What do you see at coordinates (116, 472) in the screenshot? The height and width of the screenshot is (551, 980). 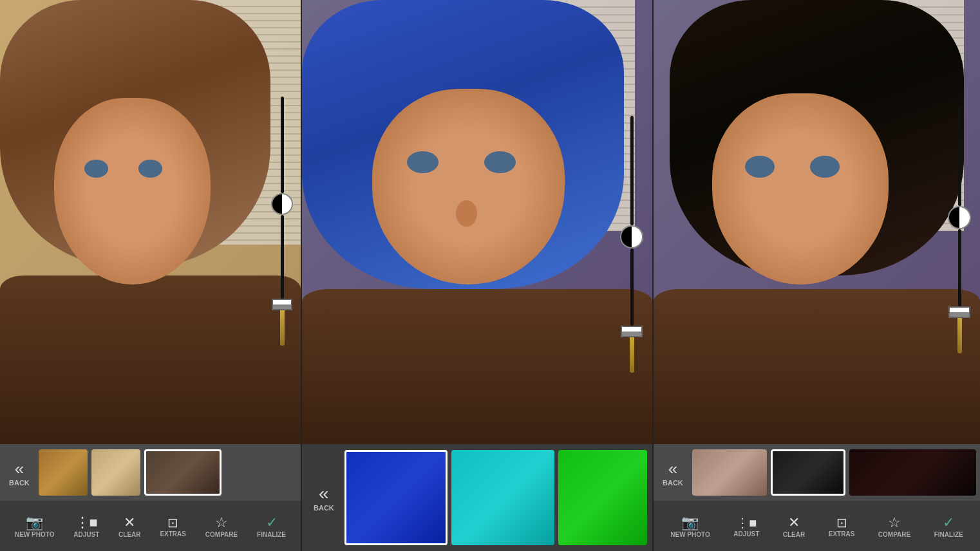 I see `swatch-light-brown` at bounding box center [116, 472].